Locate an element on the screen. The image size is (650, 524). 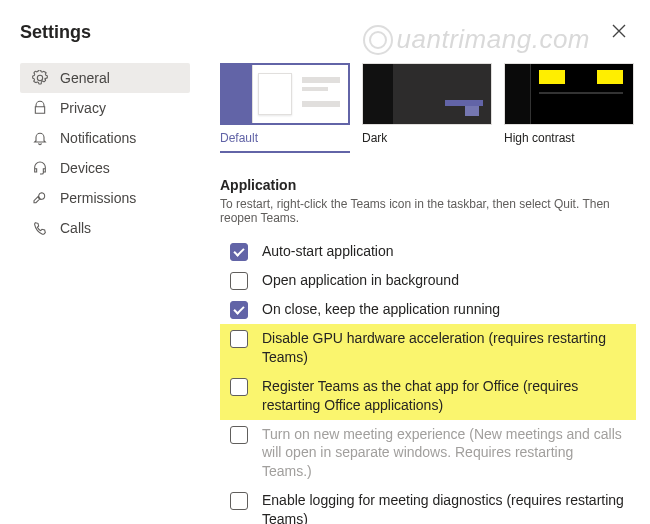
checkbox-label: Auto-start application is located at coordinates (328, 252).